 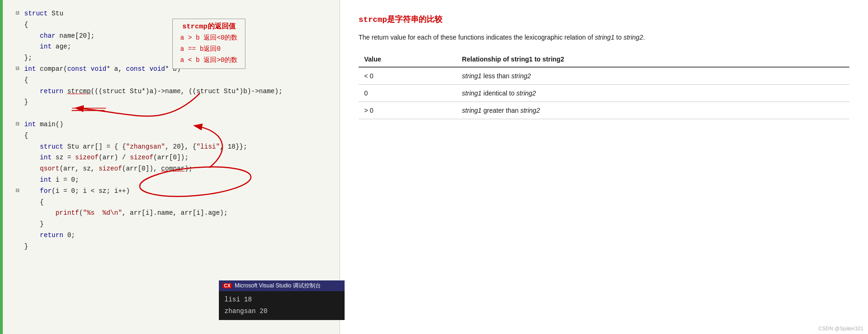 What do you see at coordinates (653, 93) in the screenshot?
I see `table-cell-relation-2: string1 identical to string2` at bounding box center [653, 93].